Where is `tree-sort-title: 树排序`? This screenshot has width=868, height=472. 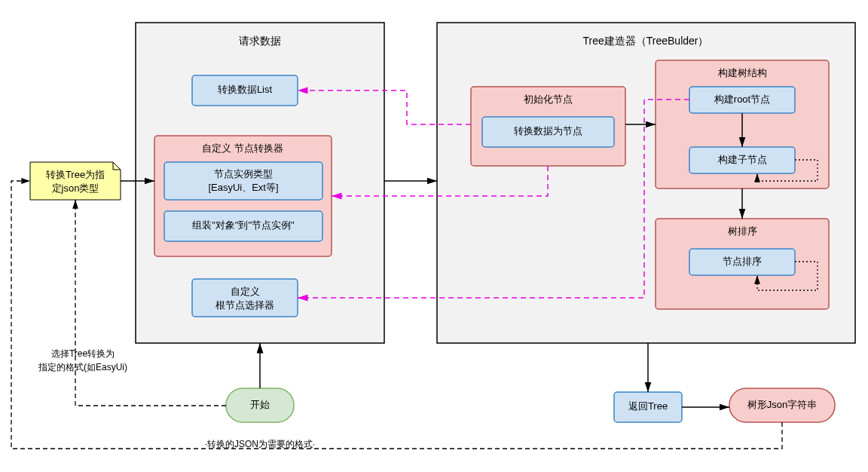 tree-sort-title: 树排序 is located at coordinates (743, 231).